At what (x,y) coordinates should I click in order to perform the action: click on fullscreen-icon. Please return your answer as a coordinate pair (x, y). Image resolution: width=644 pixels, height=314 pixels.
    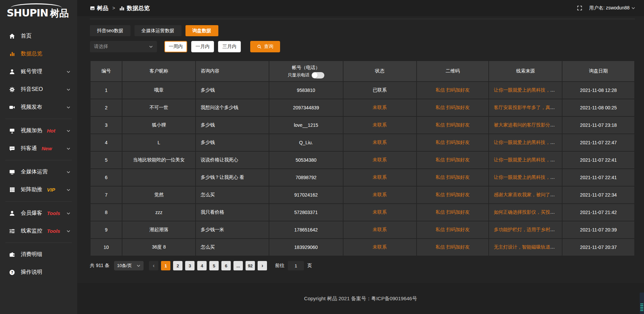
    Looking at the image, I should click on (580, 8).